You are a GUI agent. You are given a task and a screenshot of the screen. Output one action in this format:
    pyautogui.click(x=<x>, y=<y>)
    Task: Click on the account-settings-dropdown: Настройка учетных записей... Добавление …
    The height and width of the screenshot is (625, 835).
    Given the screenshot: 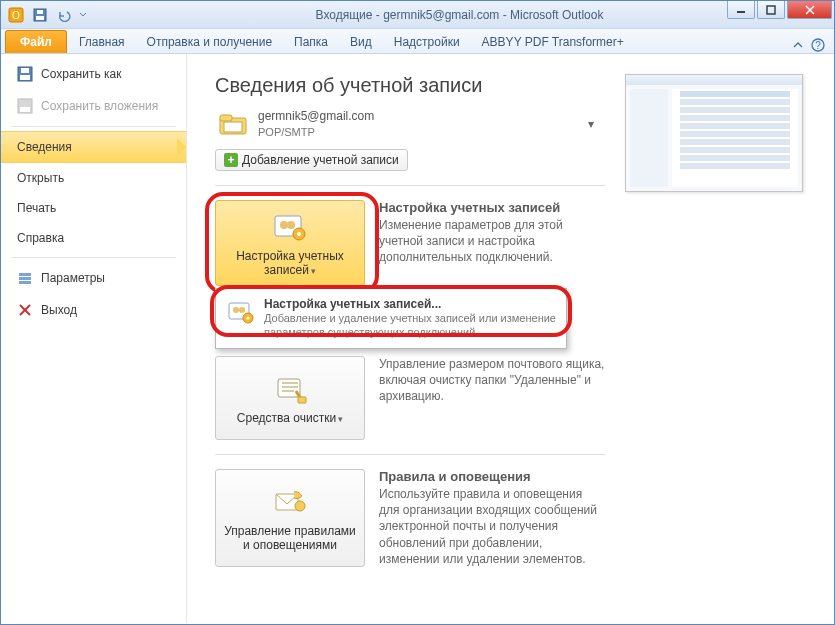 What is the action you would take?
    pyautogui.click(x=391, y=318)
    